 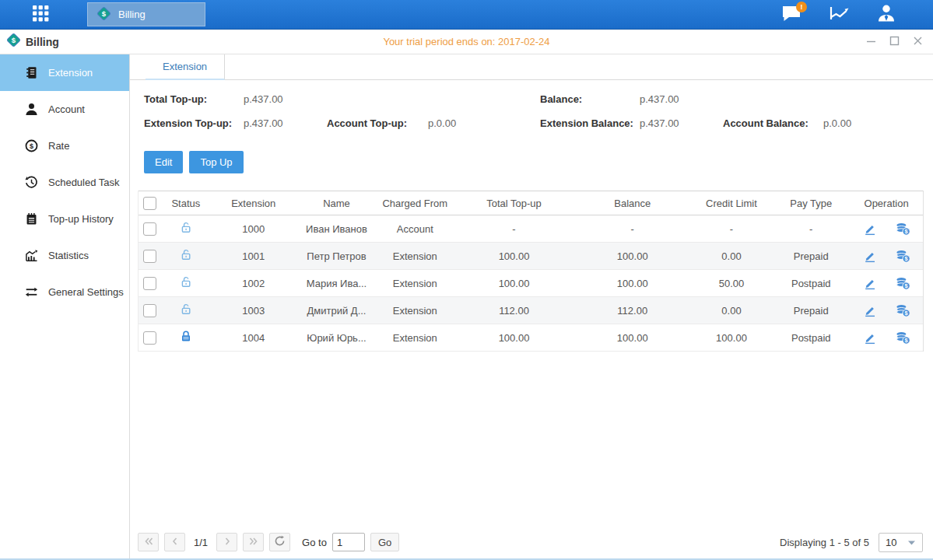 I want to click on pay-type-cell: Postpaid, so click(x=811, y=283).